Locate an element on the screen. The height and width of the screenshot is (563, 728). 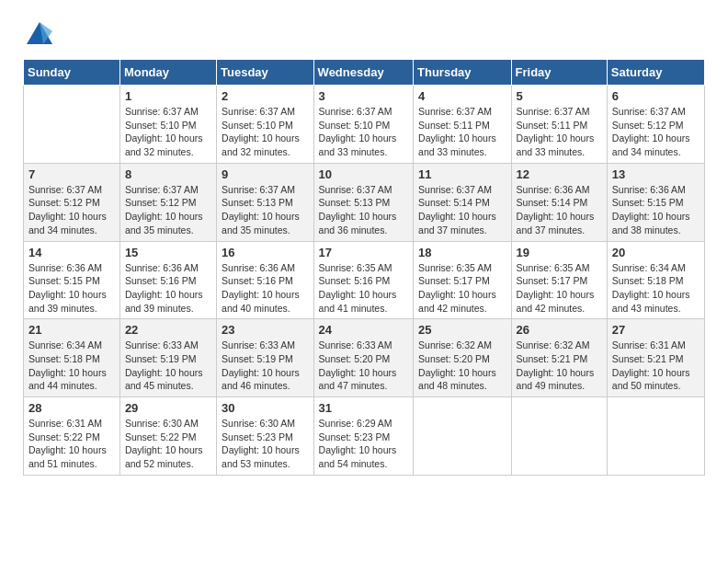
day-info: Sunrise: 6:35 AMSunset: 5:16 PMDaylight:… is located at coordinates (364, 289).